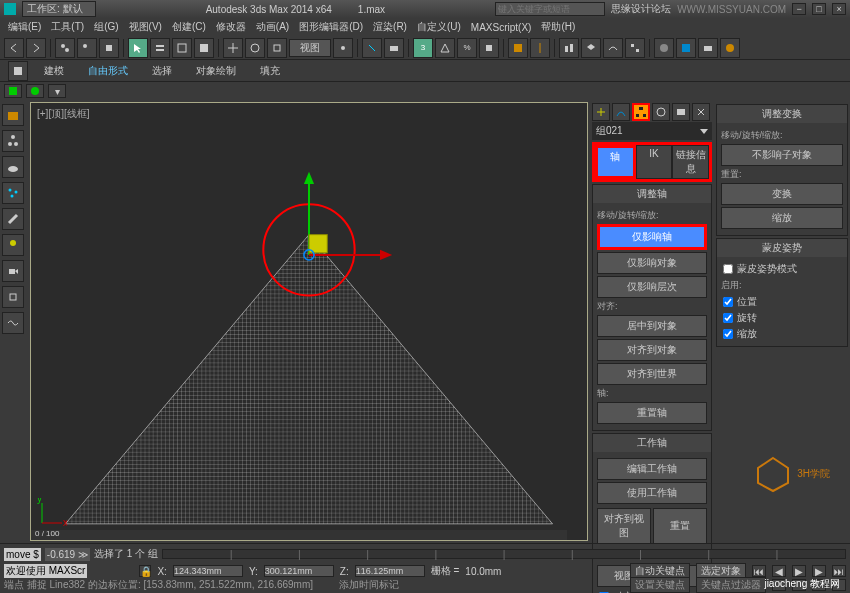 The width and height of the screenshot is (850, 593). What do you see at coordinates (652, 469) in the screenshot?
I see `edit-work-axis-button: 编辑工作轴` at bounding box center [652, 469].